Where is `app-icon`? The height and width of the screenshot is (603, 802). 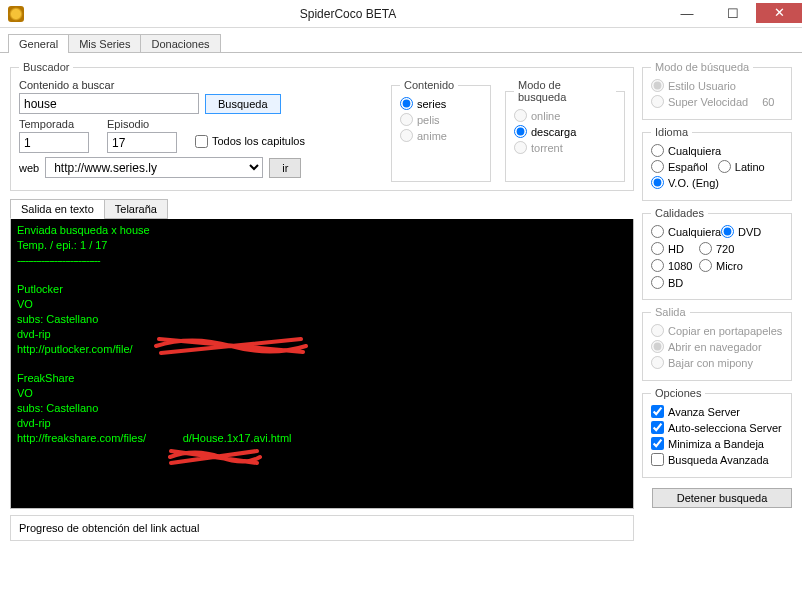 app-icon is located at coordinates (16, 14).